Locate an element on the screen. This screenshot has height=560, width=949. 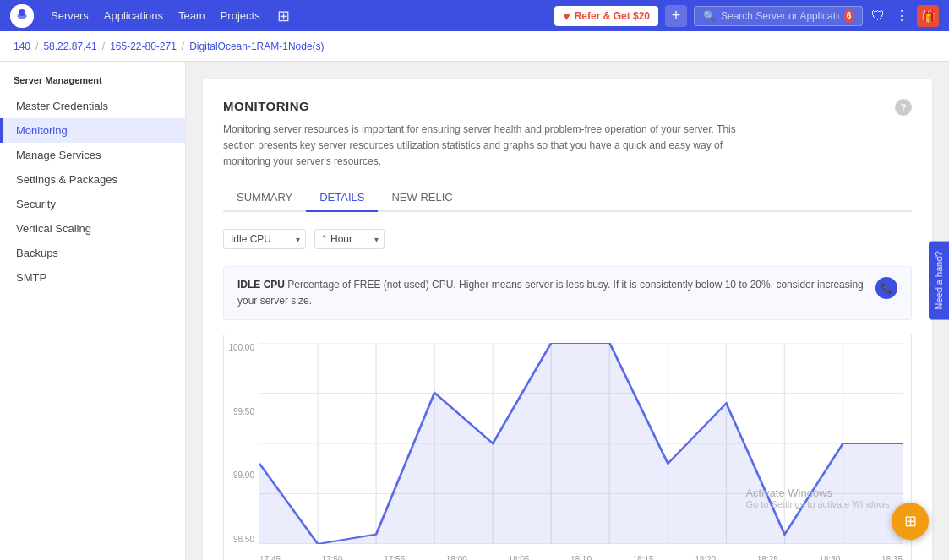
time-filter-select: 1 Hour 6 Hours 12 Hours 24 Hours 7 Days is located at coordinates (350, 239).